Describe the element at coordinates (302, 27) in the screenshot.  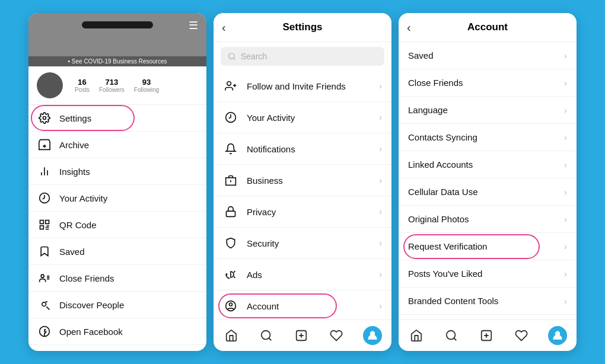
I see `settings-header: ‹ Settings` at that location.